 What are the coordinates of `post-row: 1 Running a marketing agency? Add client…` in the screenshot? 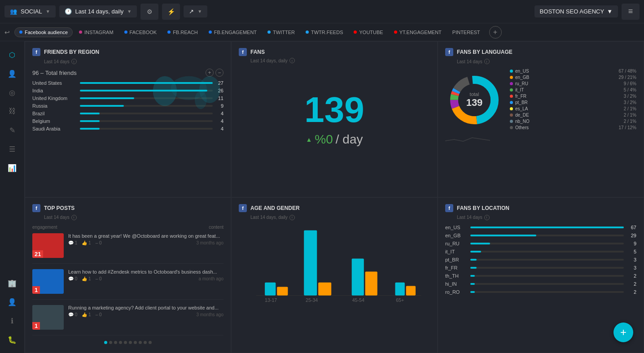 It's located at (128, 320).